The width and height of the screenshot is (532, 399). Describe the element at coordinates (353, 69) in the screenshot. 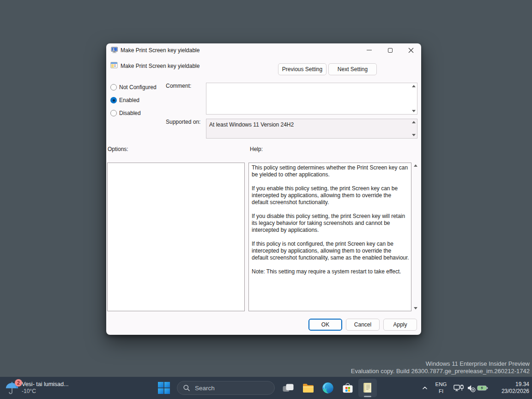

I see `next-setting-button: Next Setting` at that location.